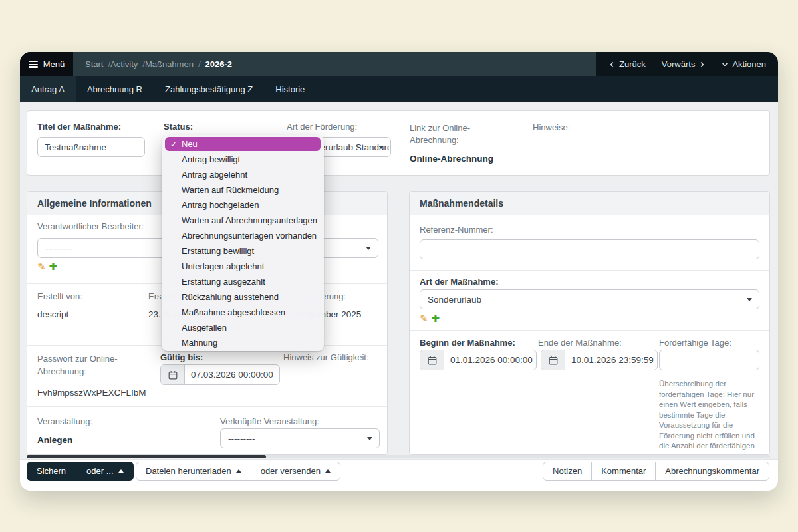 The image size is (798, 532). I want to click on gueltig-bis-value: 07.03.2026 00:00:00, so click(232, 375).